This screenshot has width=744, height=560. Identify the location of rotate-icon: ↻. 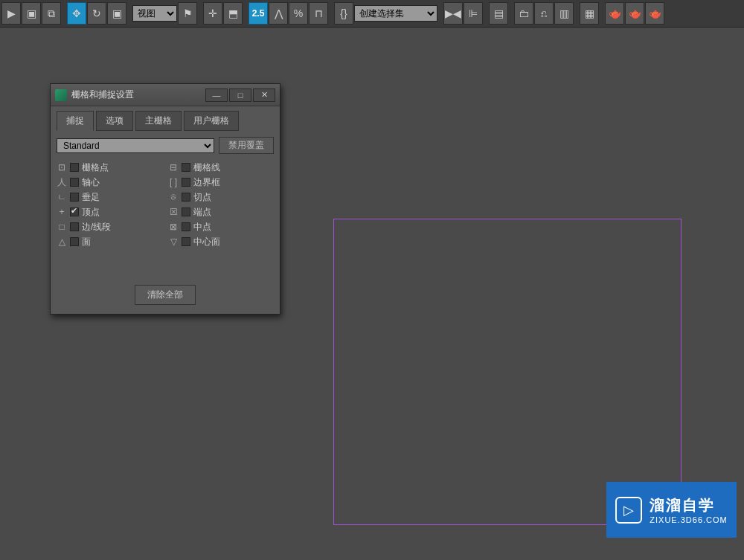
(97, 13).